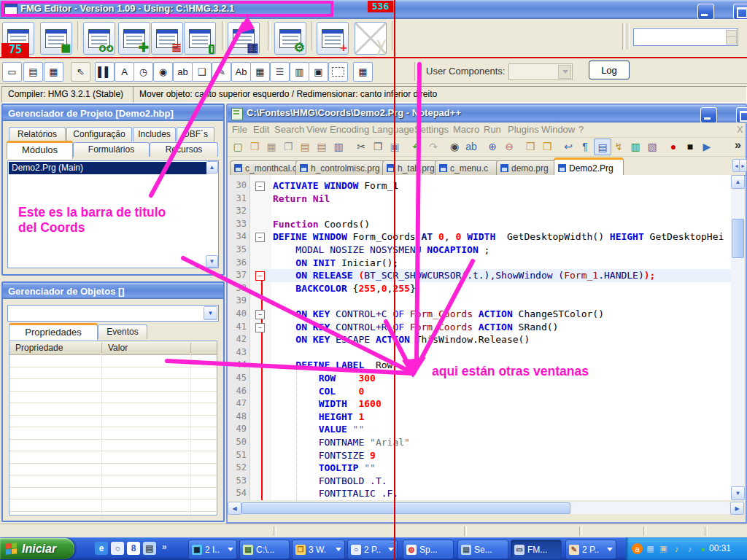  What do you see at coordinates (264, 550) in the screenshot?
I see `task-notepadpp: ▤C:\...` at bounding box center [264, 550].